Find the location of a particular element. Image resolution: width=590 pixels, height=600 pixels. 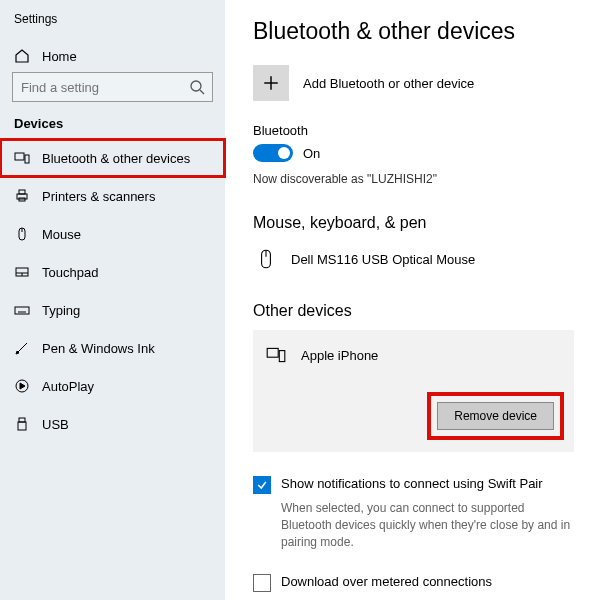

search-icon is located at coordinates (197, 87).